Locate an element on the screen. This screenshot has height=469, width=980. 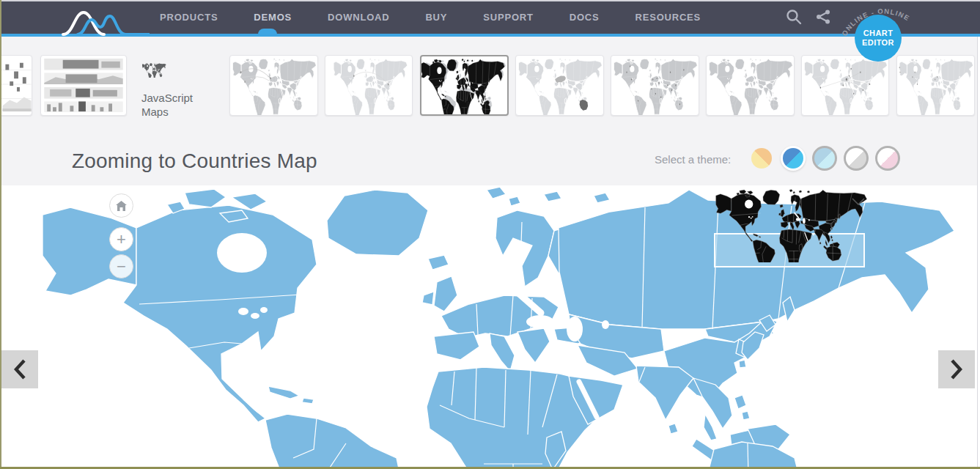
carousel-next-button is located at coordinates (957, 369).